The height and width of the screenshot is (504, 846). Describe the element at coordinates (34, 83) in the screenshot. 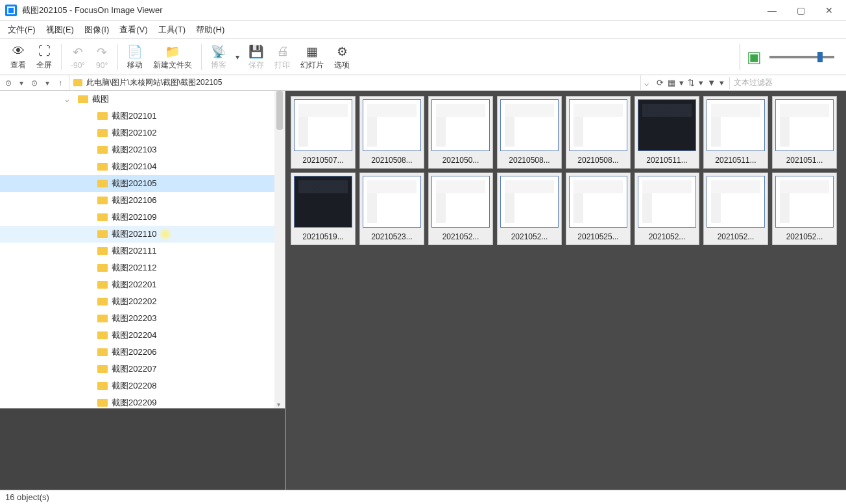

I see `nav-forward-button: ⊙` at that location.